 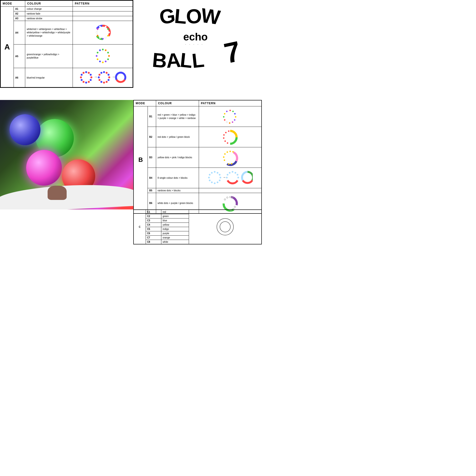 What do you see at coordinates (177, 178) in the screenshot?
I see `b4-colour: 8 single colour dots > blocks` at bounding box center [177, 178].